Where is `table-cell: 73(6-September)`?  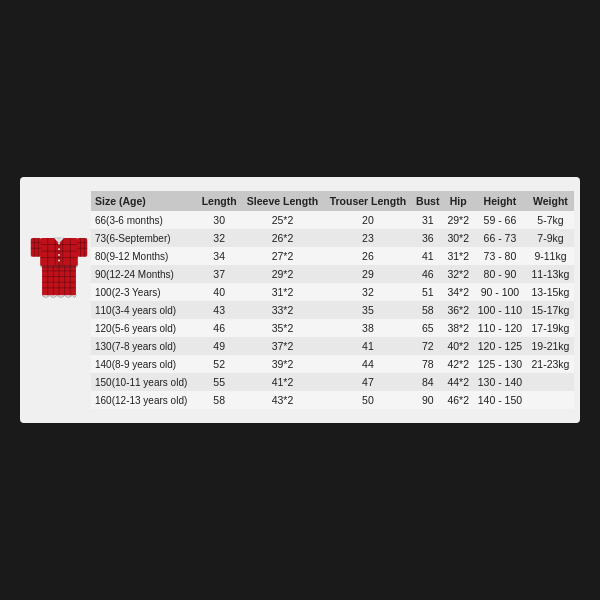
table-cell: 73(6-September) is located at coordinates (144, 238).